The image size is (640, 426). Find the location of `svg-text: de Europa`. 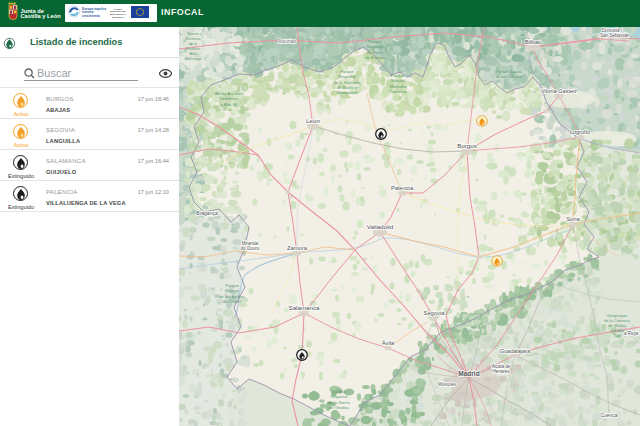

svg-text: de Europa is located at coordinates (375, 58).